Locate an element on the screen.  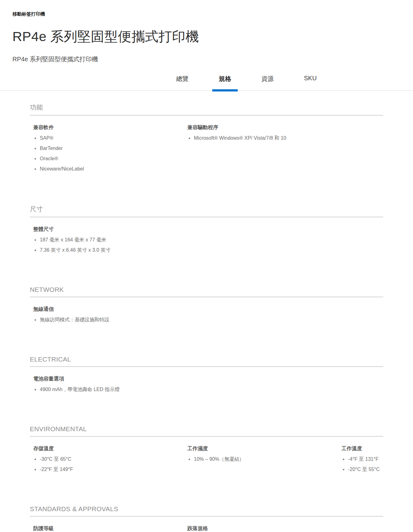
section-heading-features: 功能 is located at coordinates (206, 109).